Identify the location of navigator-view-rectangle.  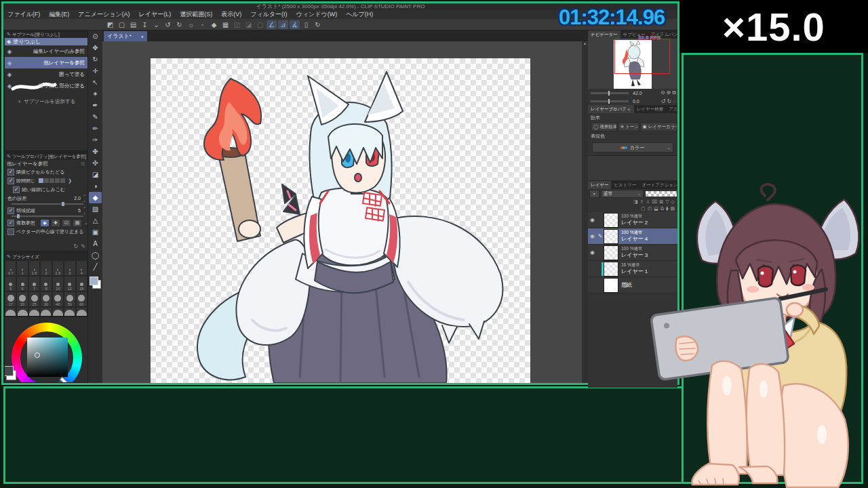
(642, 56).